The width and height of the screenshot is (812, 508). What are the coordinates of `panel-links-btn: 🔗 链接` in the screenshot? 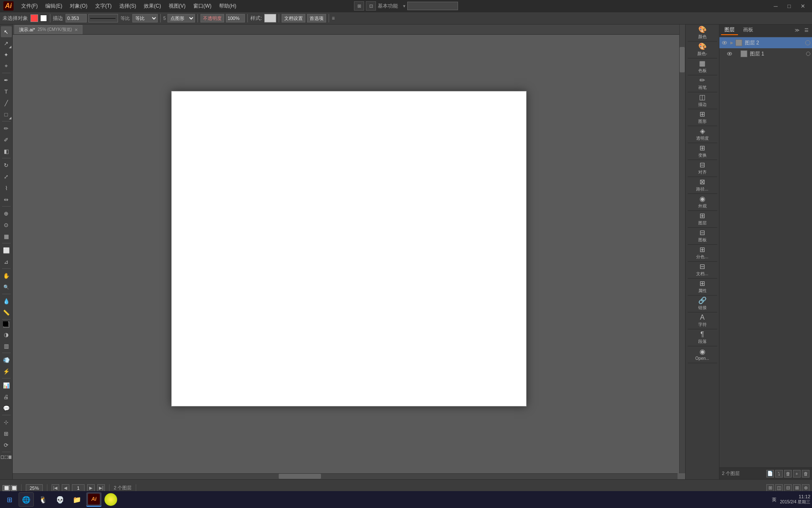 It's located at (702, 304).